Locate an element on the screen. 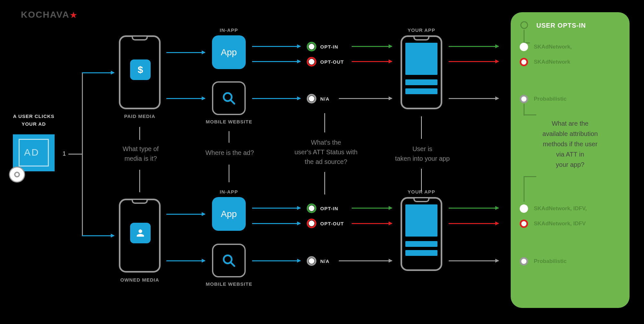  status-na-bottom: N/A is located at coordinates (318, 261).